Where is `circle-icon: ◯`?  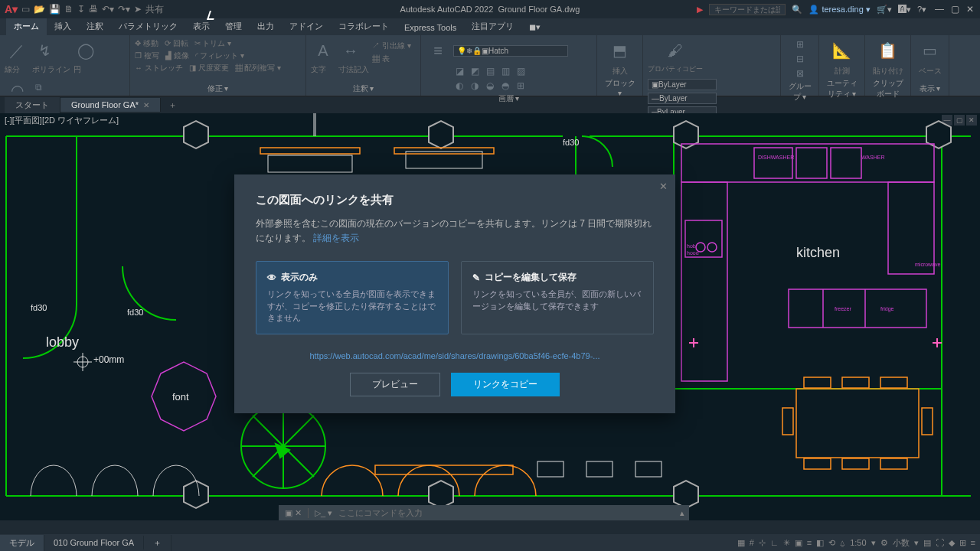
circle-icon: ◯ is located at coordinates (86, 51).